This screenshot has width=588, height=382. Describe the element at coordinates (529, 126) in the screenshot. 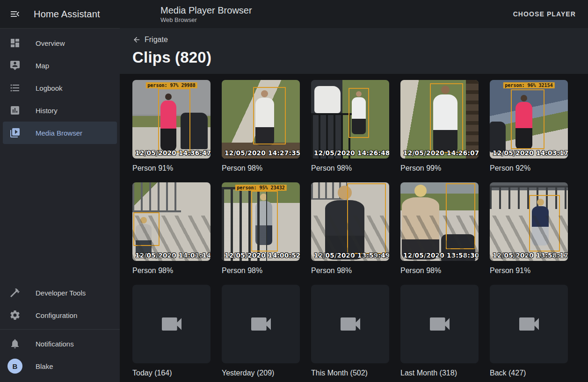

I see `clip-card: person: 96% 32154 12/05/2020 14:03:17 Pe…` at that location.